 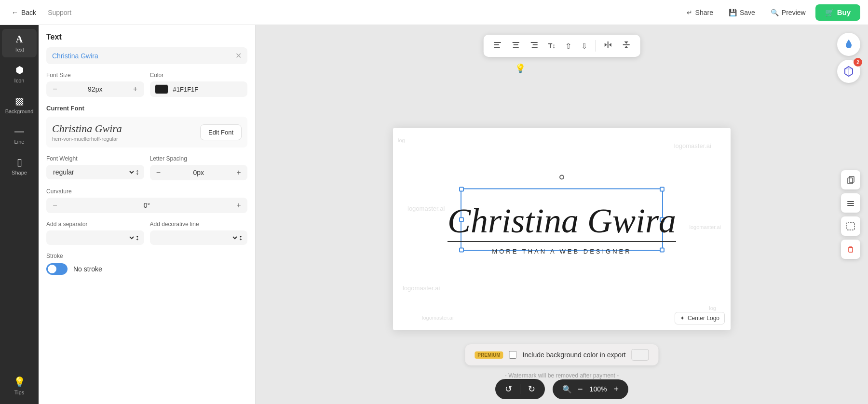 What do you see at coordinates (57, 269) in the screenshot?
I see `stroke-toggle` at bounding box center [57, 269].